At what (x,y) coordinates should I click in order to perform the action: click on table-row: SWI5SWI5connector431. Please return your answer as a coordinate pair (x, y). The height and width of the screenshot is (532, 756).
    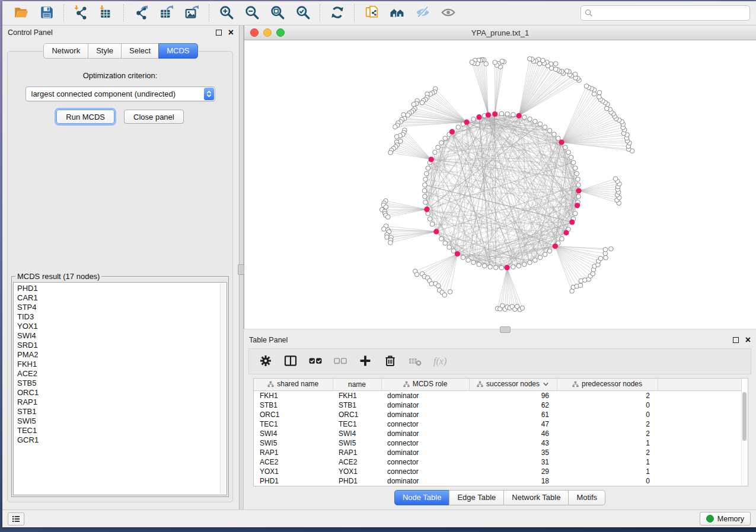
    Looking at the image, I should click on (498, 443).